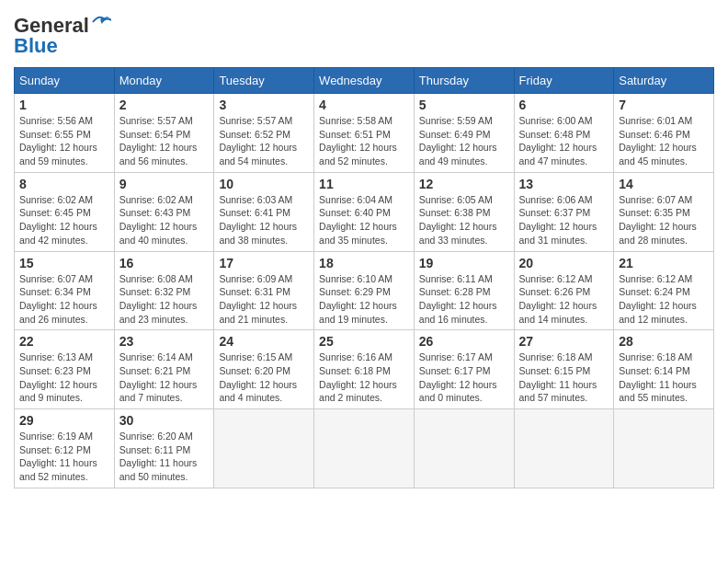 Image resolution: width=728 pixels, height=563 pixels. Describe the element at coordinates (64, 81) in the screenshot. I see `calendar-header-sunday: Sunday` at that location.